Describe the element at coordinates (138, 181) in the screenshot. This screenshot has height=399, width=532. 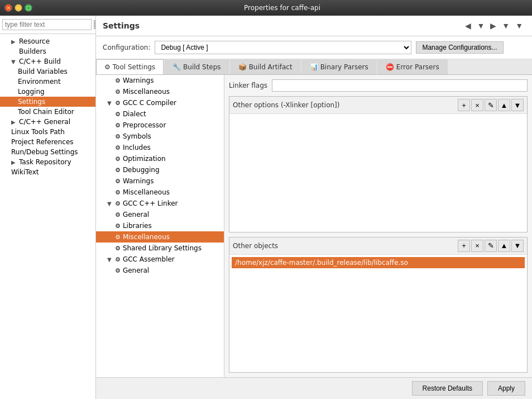
I see `tree-item-label: Warnings` at that location.